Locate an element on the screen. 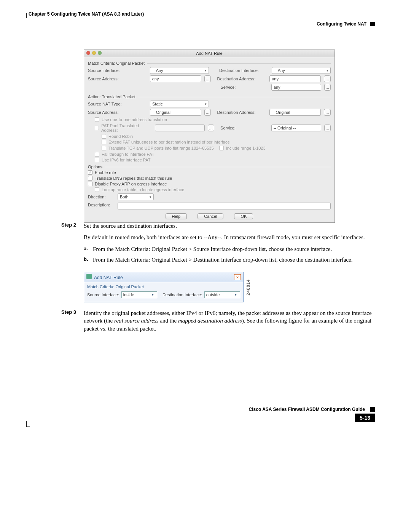  translated-source-address-input: -- Original -- is located at coordinates (176, 112).